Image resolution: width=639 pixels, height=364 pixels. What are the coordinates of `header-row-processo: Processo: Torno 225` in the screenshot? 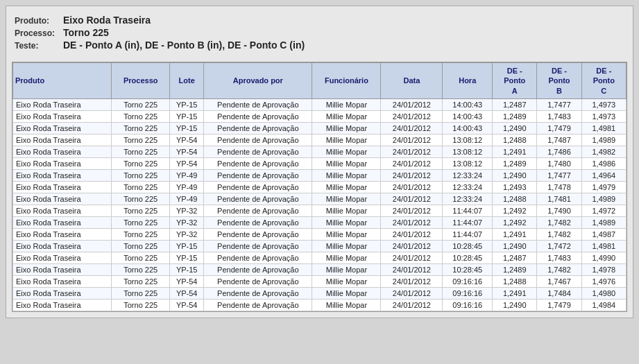 It's located at (319, 33).